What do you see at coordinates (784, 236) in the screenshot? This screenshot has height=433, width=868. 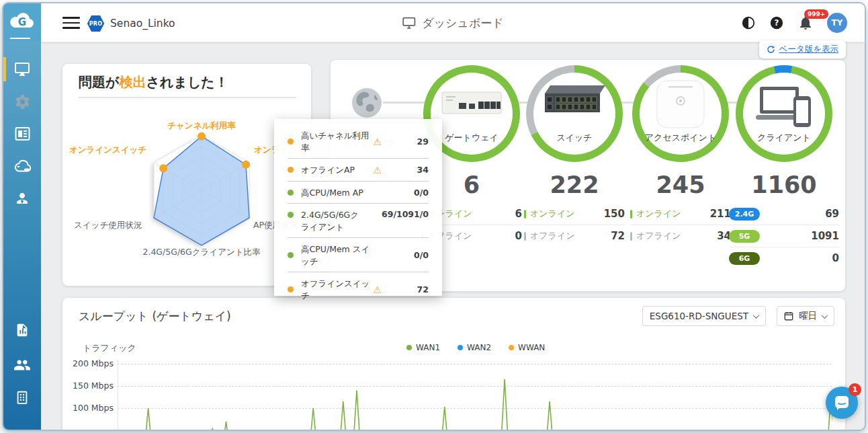 I see `clients-stats: 2.4G69 5G1091 6G0` at bounding box center [784, 236].